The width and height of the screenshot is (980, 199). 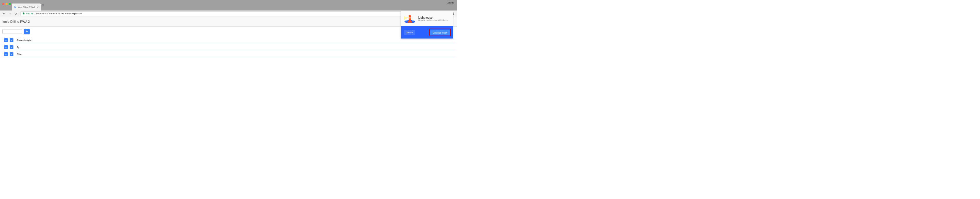 I want to click on add-item-row: +, so click(x=229, y=32).